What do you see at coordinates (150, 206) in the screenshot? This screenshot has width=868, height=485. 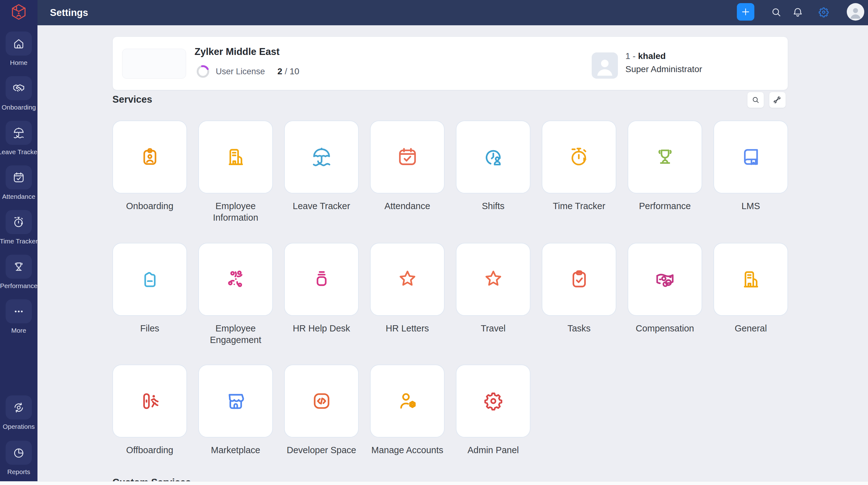 I see `service-tile-label: Onboarding` at bounding box center [150, 206].